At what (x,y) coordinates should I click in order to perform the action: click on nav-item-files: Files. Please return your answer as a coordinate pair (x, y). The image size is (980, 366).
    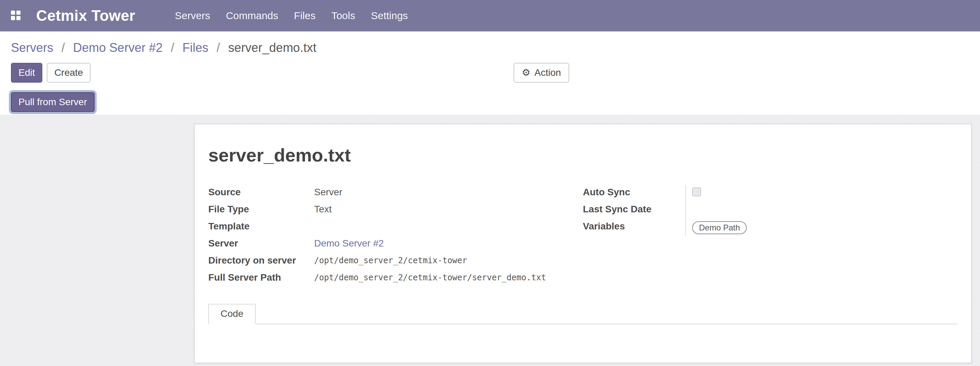
    Looking at the image, I should click on (305, 16).